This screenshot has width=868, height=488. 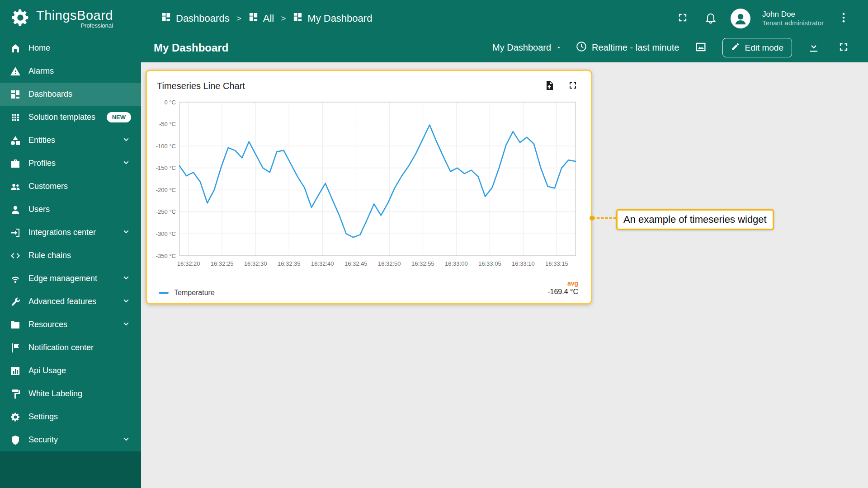 What do you see at coordinates (15, 210) in the screenshot?
I see `users-icon` at bounding box center [15, 210].